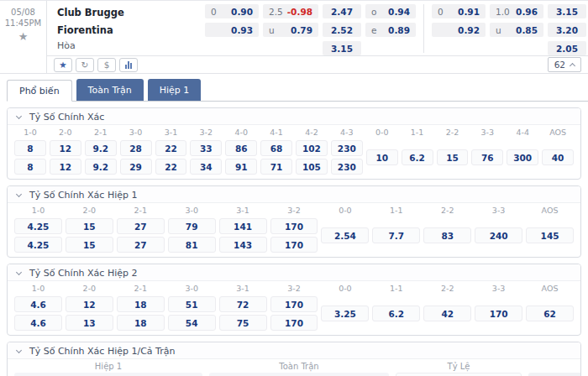 Image resolution: width=588 pixels, height=376 pixels. Describe the element at coordinates (276, 148) in the screenshot. I see `odds-cell: 68` at that location.